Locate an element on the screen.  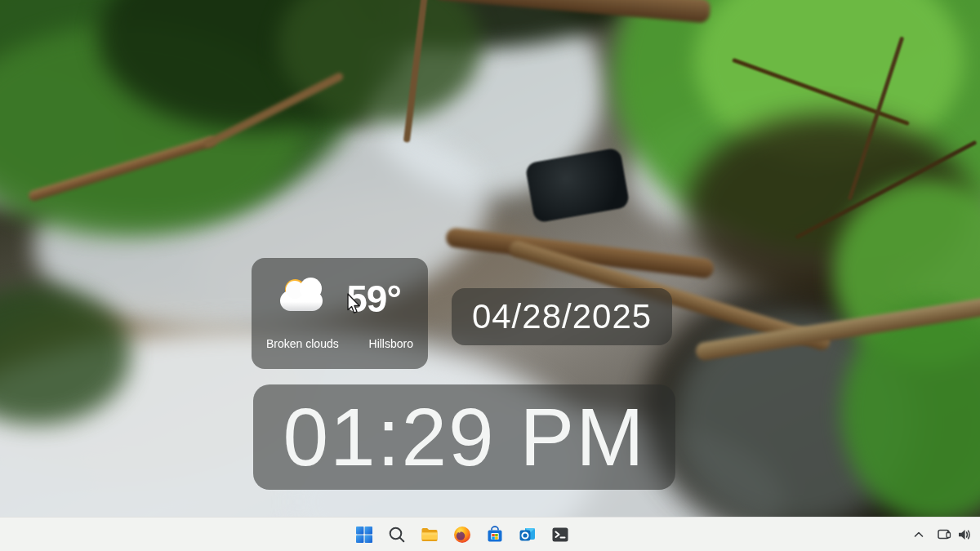
clock-widget: 01:29 PM is located at coordinates (464, 438).